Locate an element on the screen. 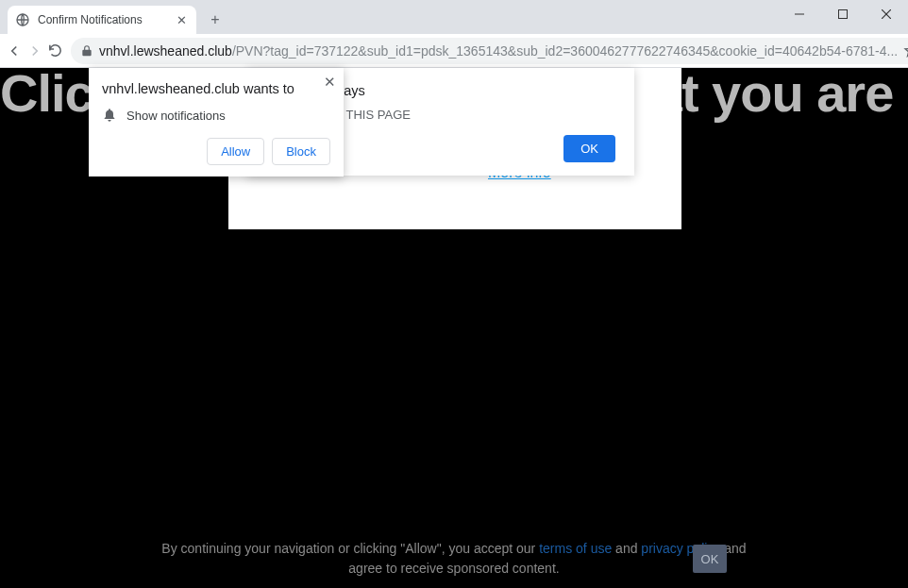 Image resolution: width=908 pixels, height=588 pixels. globe-icon is located at coordinates (23, 20).